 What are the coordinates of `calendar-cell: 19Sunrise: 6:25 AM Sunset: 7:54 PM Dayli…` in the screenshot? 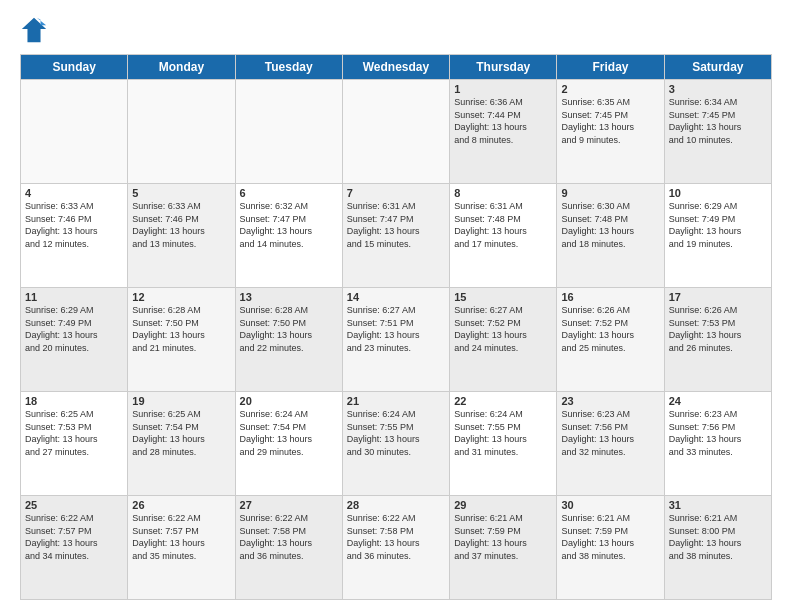 It's located at (182, 444).